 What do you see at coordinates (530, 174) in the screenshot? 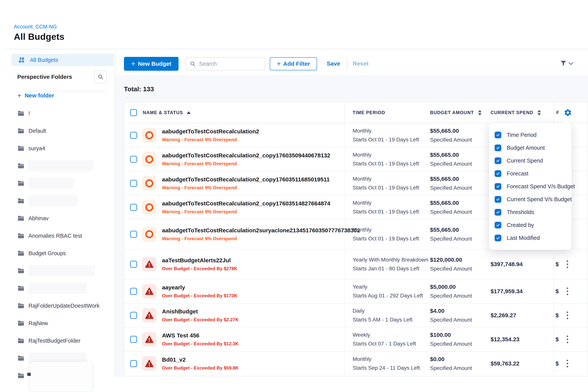
I see `column-toggle-item: Forecast` at bounding box center [530, 174].